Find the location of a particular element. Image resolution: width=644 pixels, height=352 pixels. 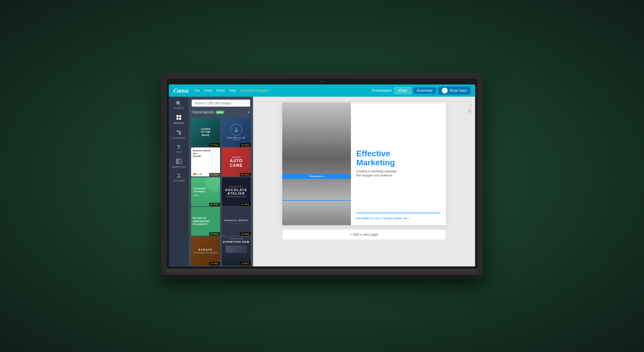

presentation-slide: Presentation Effective is located at coordinates (364, 164).